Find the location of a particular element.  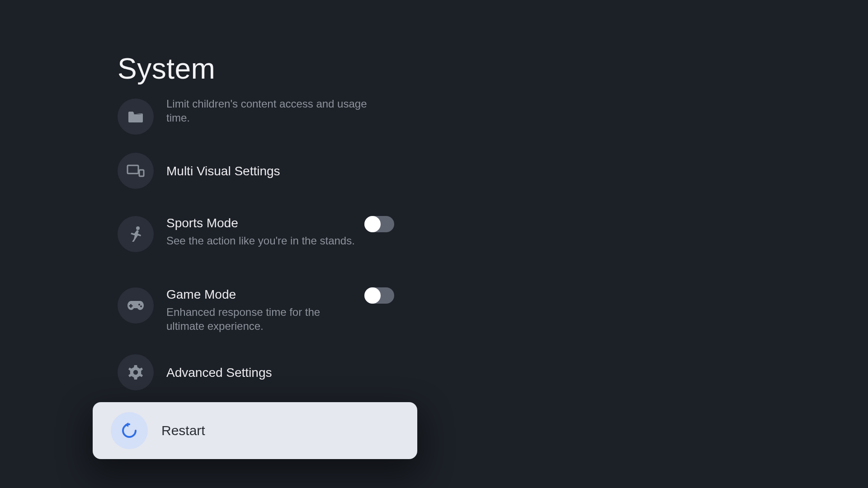

list-item-game-mode: Game Mode Enhanced response time for the… is located at coordinates (258, 307).